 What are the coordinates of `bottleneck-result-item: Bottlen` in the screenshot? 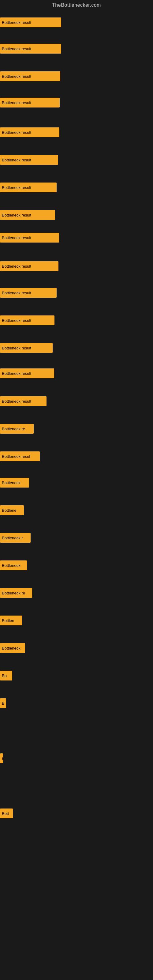 It's located at (11, 620).